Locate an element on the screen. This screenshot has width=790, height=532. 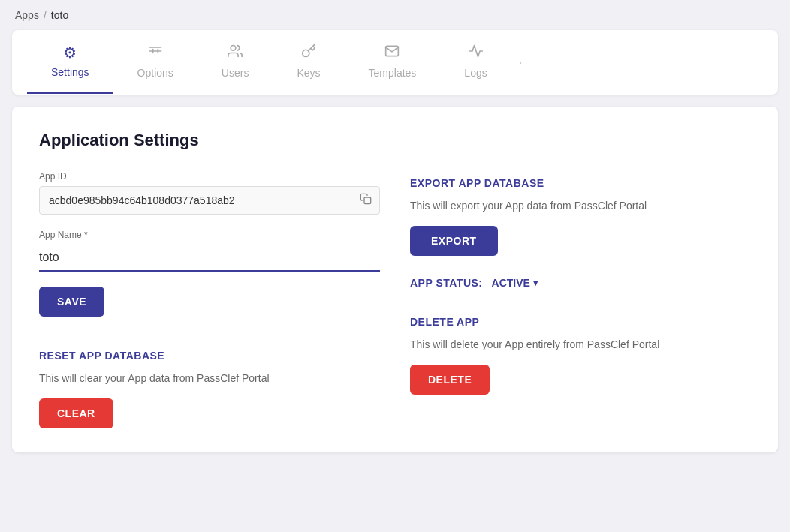
tab-settings: ⚙ Settings is located at coordinates (71, 63).